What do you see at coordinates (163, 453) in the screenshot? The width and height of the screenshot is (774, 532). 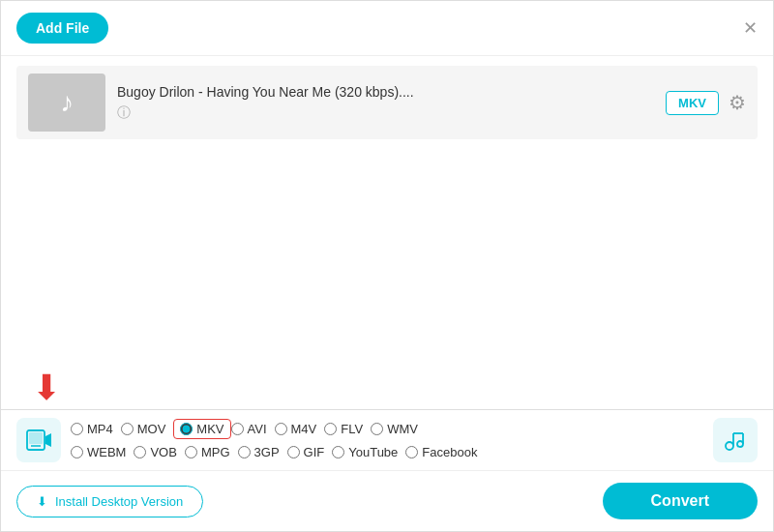 I see `format-label-vob: VOB` at bounding box center [163, 453].